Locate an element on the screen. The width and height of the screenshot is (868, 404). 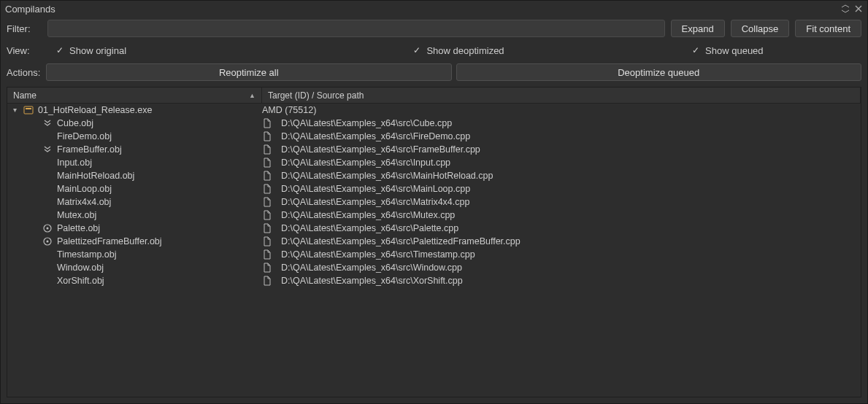
row-name: Input.obj is located at coordinates (74, 163).